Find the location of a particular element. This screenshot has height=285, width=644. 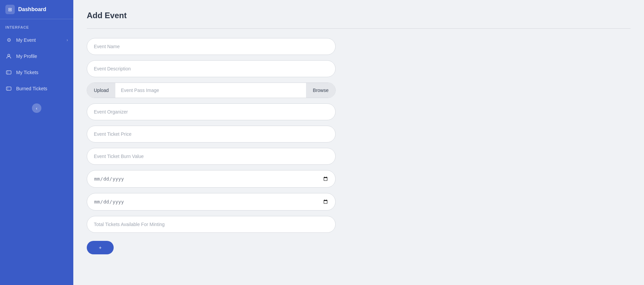

ticket-icon is located at coordinates (9, 72).